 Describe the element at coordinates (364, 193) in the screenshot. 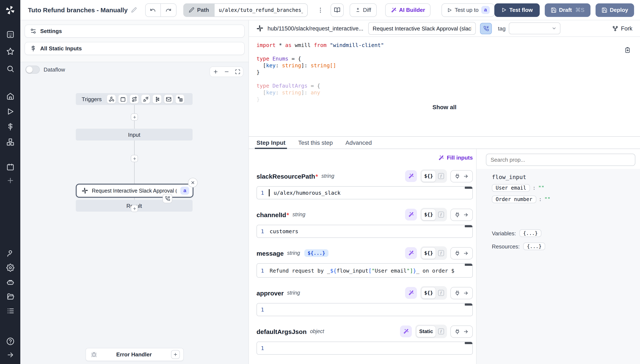

I see `field-value-editor: 1 u/alex/humorous_slack` at that location.